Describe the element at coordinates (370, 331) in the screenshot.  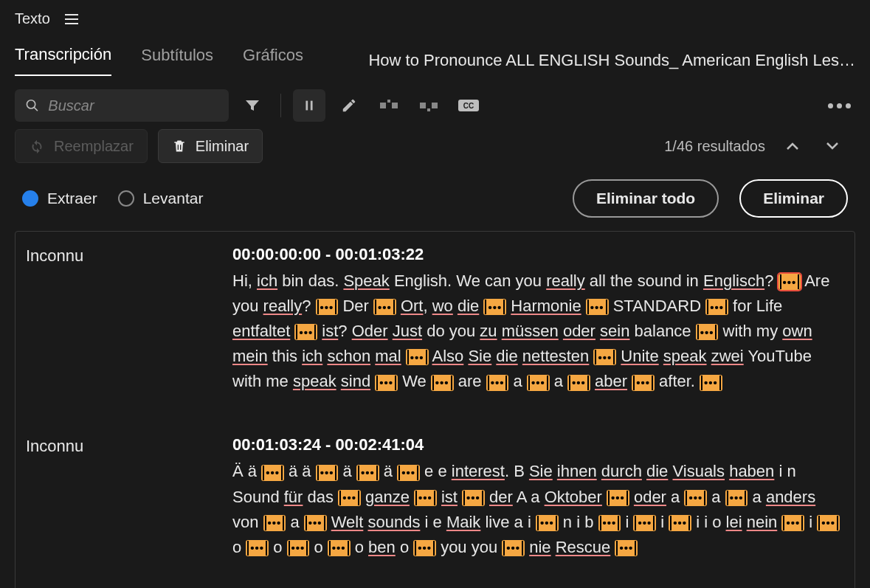
I see `flagged-word: Oder` at that location.